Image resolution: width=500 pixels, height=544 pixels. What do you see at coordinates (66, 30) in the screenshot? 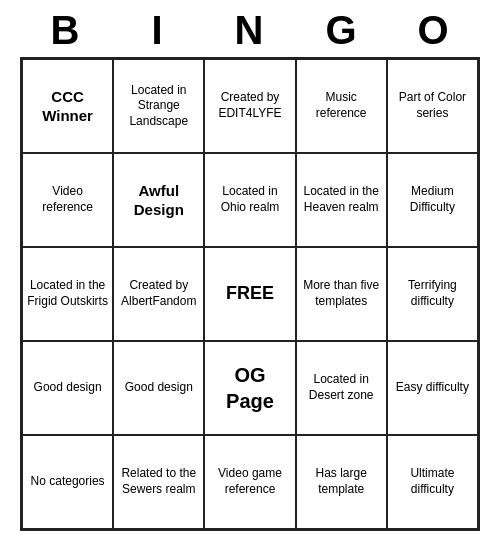
I see `title-b: B` at bounding box center [66, 30].